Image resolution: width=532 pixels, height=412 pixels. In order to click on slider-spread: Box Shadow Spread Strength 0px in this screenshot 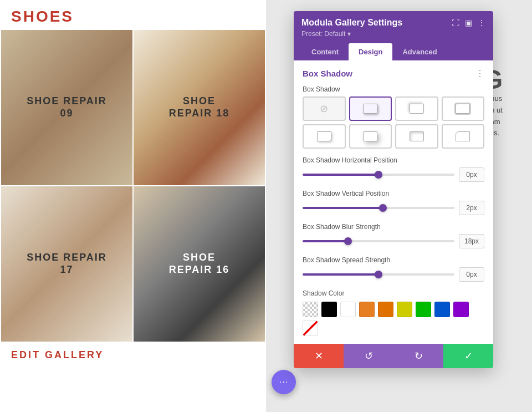, I will do `click(393, 269)`.